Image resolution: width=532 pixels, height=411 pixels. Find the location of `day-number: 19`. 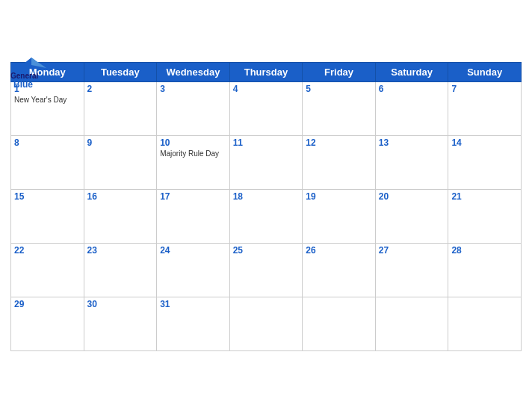

day-number: 19 is located at coordinates (339, 197).